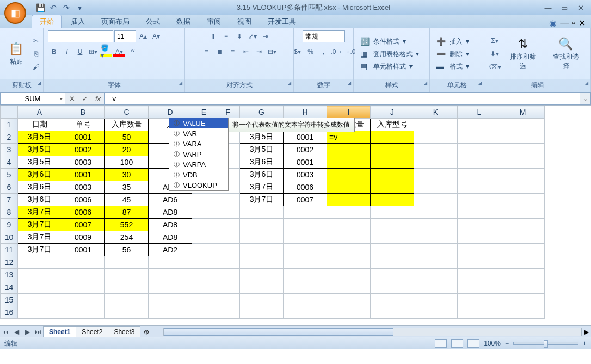 The height and width of the screenshot is (364, 591). What do you see at coordinates (40, 112) in the screenshot?
I see `col-header-A: A` at bounding box center [40, 112].